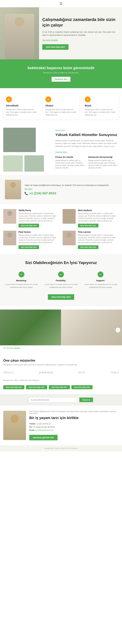 The image size is (122, 644). What do you see at coordinates (20, 33) in the screenshot?
I see `hero-image` at bounding box center [20, 33].